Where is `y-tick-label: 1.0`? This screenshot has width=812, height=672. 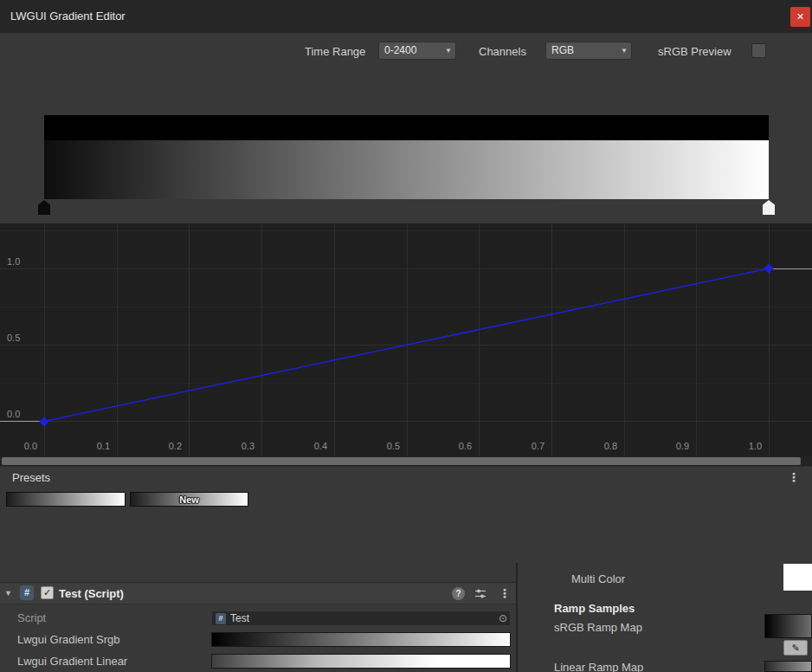
y-tick-label: 1.0 is located at coordinates (20, 262).